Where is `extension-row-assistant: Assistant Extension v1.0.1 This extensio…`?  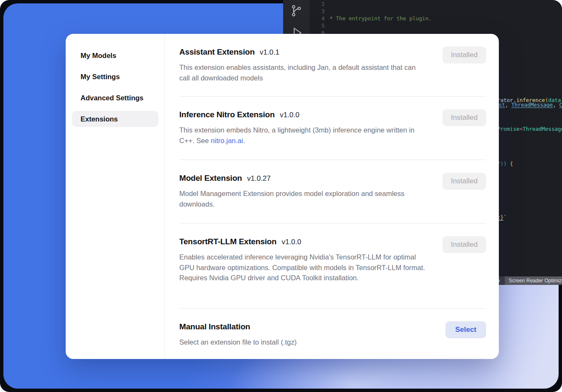
extension-row-assistant: Assistant Extension v1.0.1 This extensio… is located at coordinates (333, 65).